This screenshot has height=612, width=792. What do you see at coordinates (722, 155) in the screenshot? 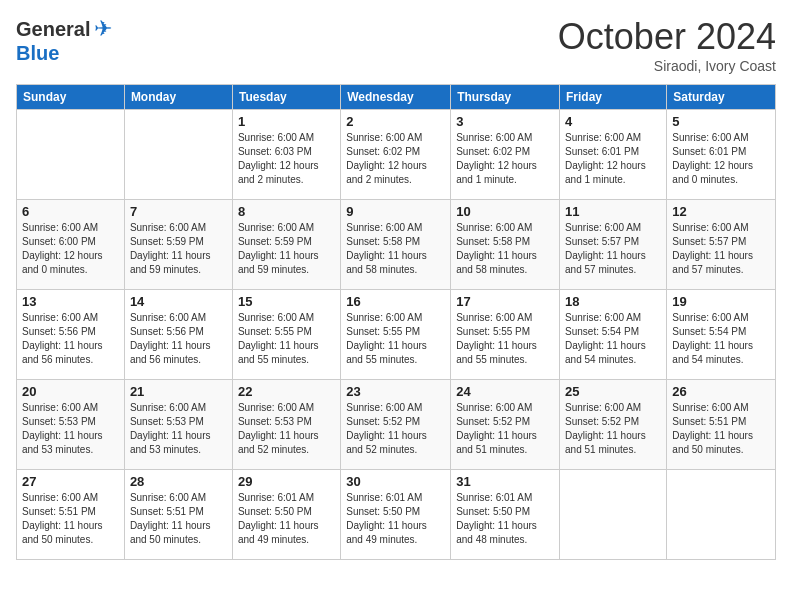
I see `calendar-cell: 5Sunrise: 6:00 AMSunset: 6:01 PMDaylight…` at bounding box center [722, 155].